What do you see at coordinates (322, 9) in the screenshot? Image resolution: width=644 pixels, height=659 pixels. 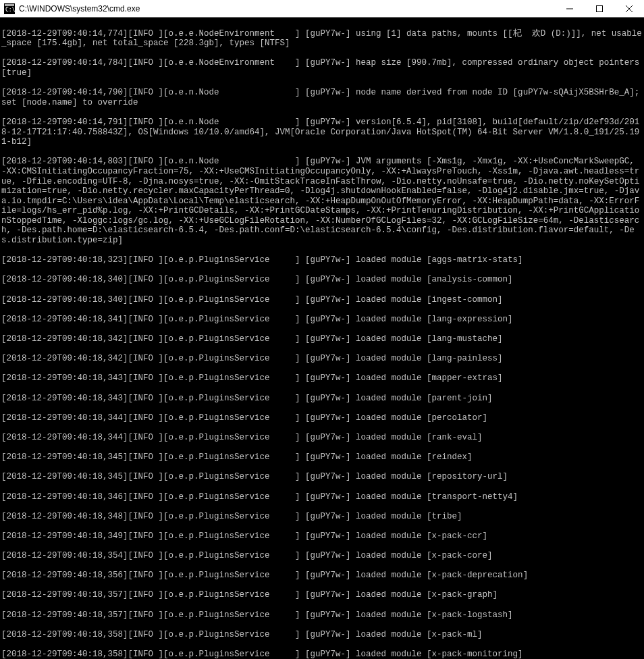 I see `window-titlebar: C:\ C:\WINDOWS\system32\cmd.exe` at bounding box center [322, 9].